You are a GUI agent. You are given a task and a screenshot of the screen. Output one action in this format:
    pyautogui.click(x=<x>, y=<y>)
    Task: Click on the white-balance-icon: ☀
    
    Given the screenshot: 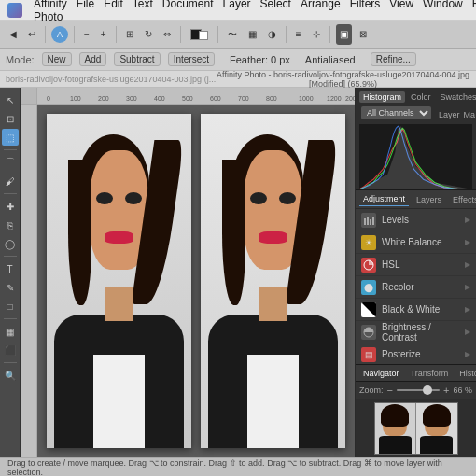 What is the action you would take?
    pyautogui.click(x=369, y=243)
    